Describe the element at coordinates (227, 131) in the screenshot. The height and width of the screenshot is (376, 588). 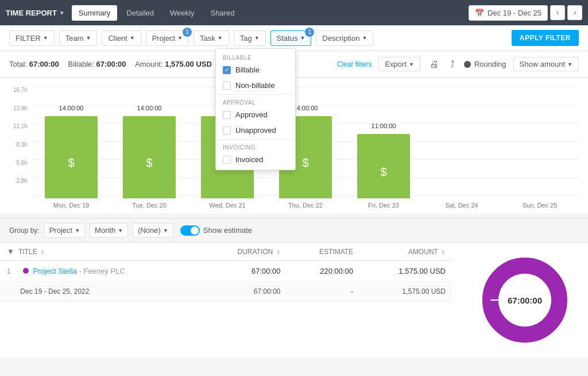
I see `unapproved-checkbox` at that location.